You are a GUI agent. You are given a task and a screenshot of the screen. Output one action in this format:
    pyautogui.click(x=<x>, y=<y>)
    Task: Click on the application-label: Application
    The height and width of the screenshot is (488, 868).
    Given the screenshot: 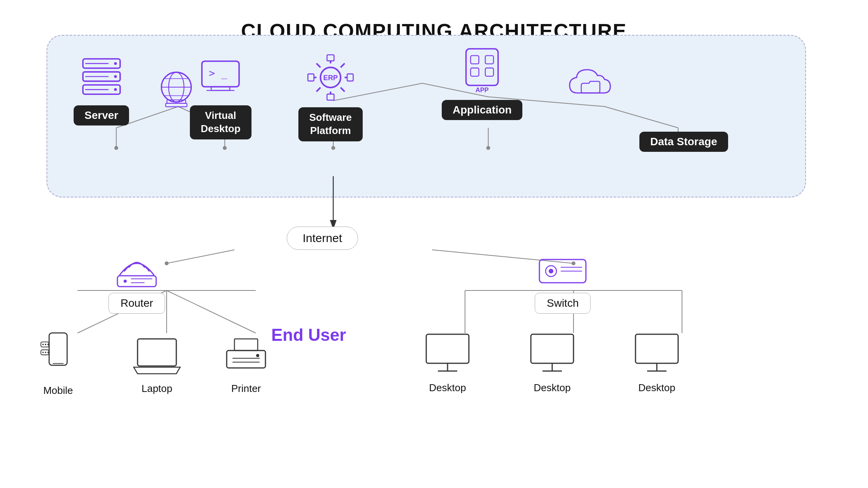 What is the action you would take?
    pyautogui.click(x=482, y=110)
    